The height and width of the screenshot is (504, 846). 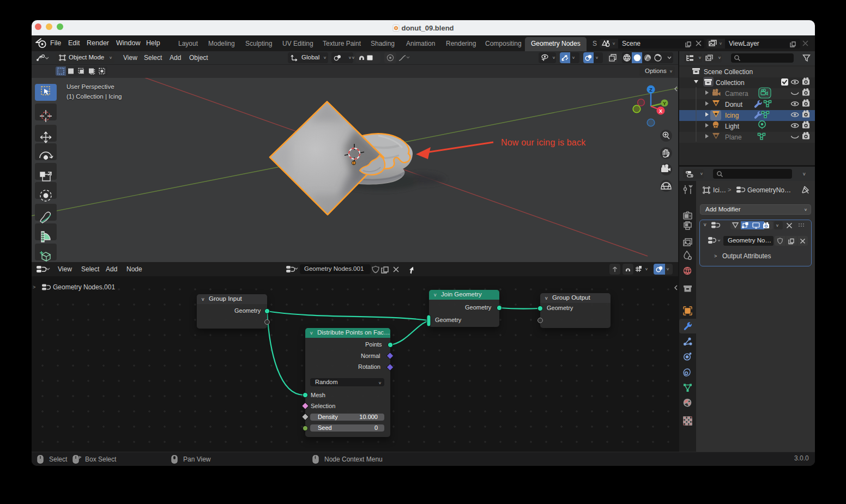 I want to click on svg-text: X, so click(x=661, y=111).